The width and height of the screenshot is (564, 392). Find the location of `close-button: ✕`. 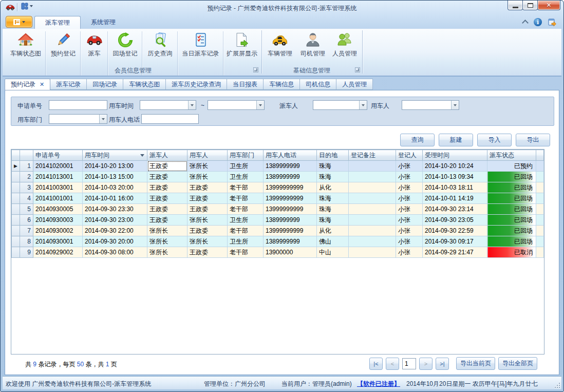

close-button: ✕ is located at coordinates (549, 5).